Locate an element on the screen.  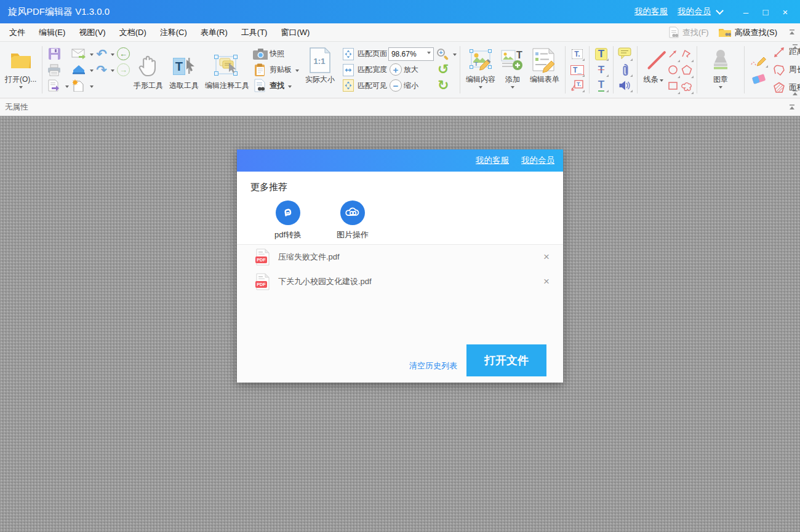
callout-button: T. is located at coordinates (577, 85).